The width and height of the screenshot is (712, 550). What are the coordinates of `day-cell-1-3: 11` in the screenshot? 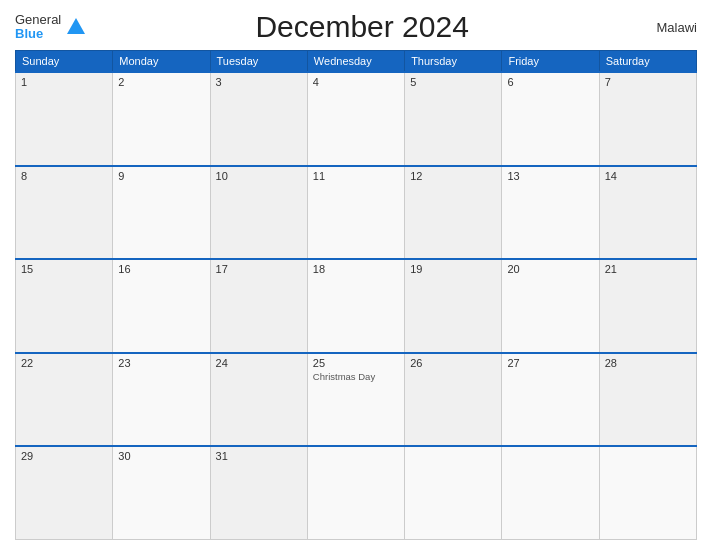 It's located at (356, 213).